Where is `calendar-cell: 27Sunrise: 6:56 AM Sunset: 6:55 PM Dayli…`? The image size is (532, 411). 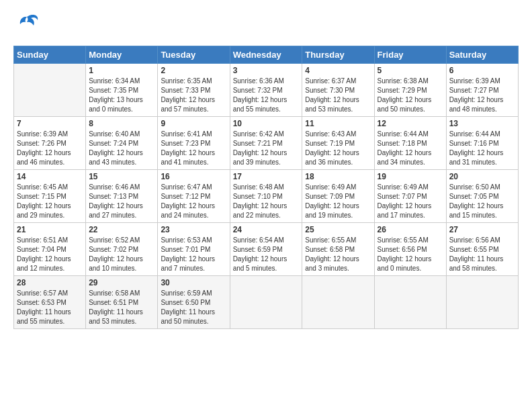 calendar-cell: 27Sunrise: 6:56 AM Sunset: 6:55 PM Dayli… is located at coordinates (482, 250).